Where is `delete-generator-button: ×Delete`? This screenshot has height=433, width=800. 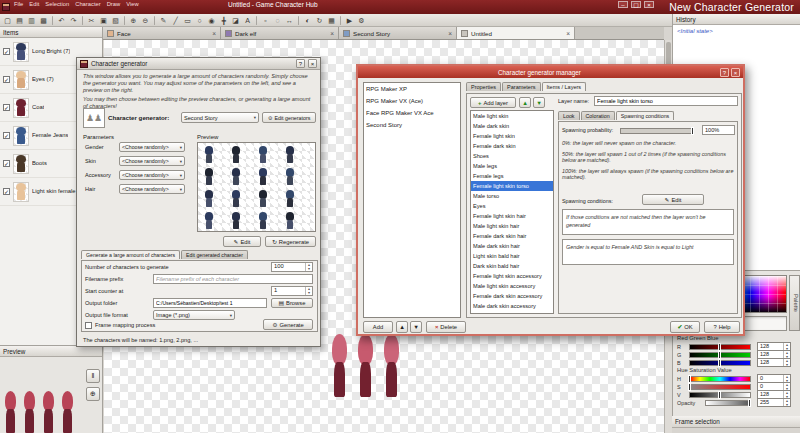 delete-generator-button: ×Delete is located at coordinates (446, 327).